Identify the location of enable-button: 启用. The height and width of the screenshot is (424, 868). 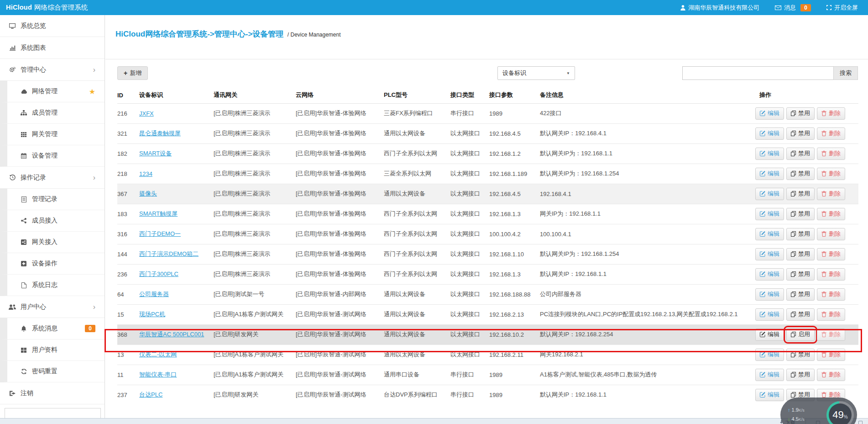
(800, 334).